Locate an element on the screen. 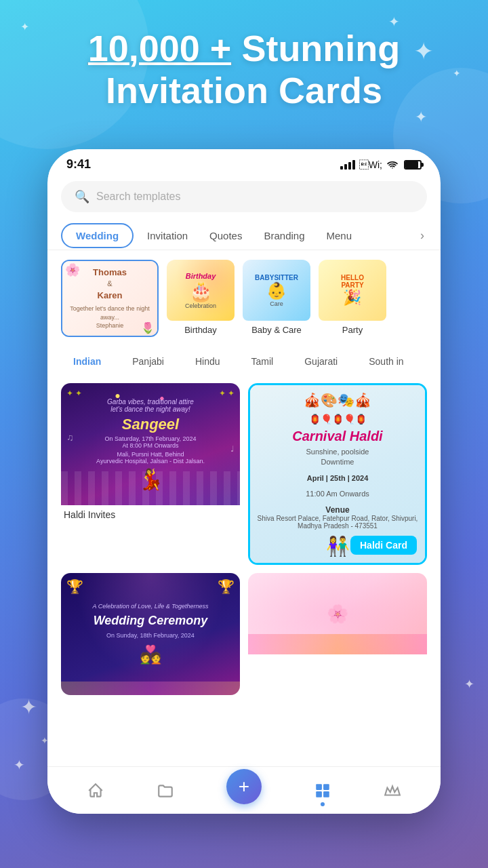  search-placeholder: Search templates is located at coordinates (138, 197).